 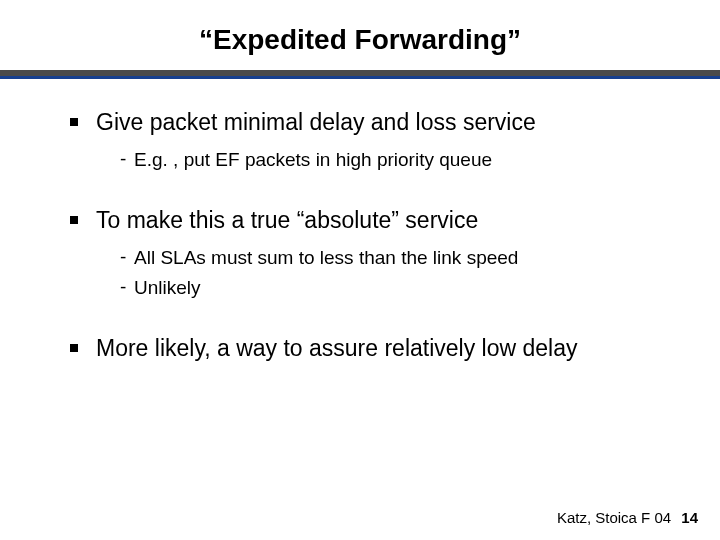 What do you see at coordinates (614, 518) in the screenshot?
I see `footer-credit: Katz, Stoica F 04` at bounding box center [614, 518].